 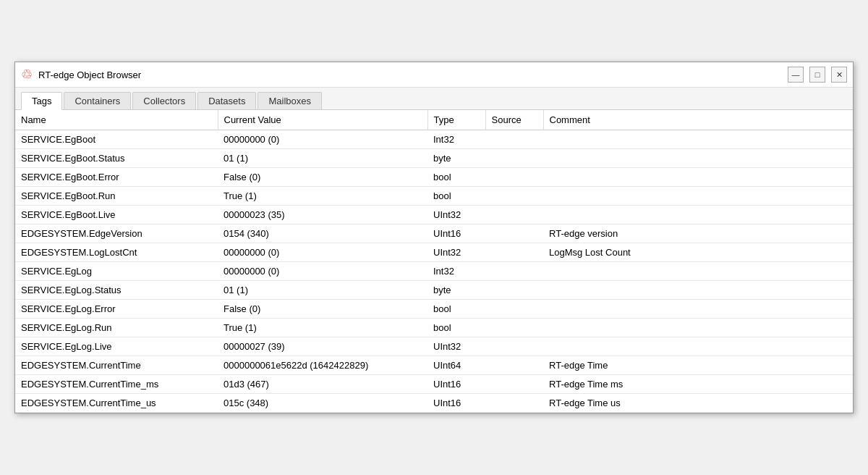 What do you see at coordinates (116, 215) in the screenshot?
I see `cell-name: SERVICE.EgBoot.Live` at bounding box center [116, 215].